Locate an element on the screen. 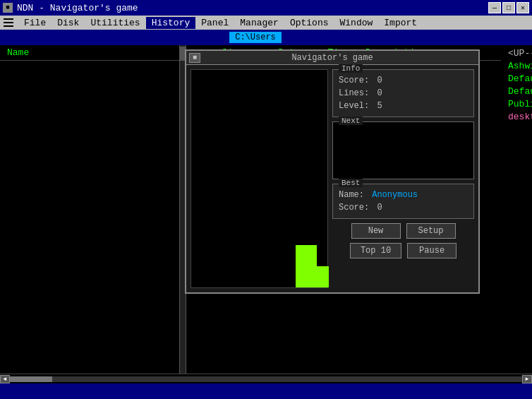  path-bar: C:\Users is located at coordinates (266, 37).